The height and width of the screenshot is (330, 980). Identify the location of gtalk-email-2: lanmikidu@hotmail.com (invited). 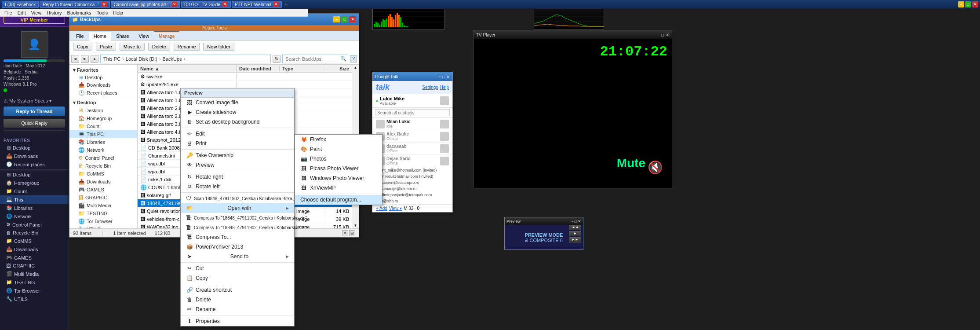
(412, 176).